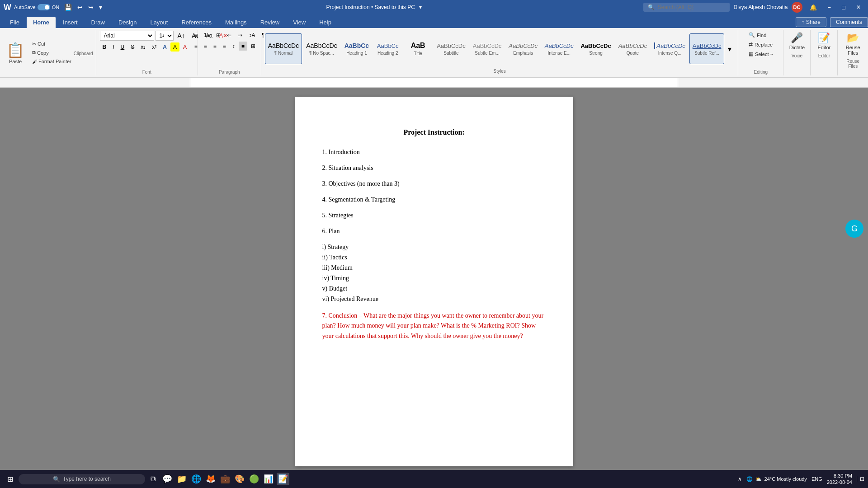  Describe the element at coordinates (759, 479) in the screenshot. I see `weather-icon: ⛅` at that location.